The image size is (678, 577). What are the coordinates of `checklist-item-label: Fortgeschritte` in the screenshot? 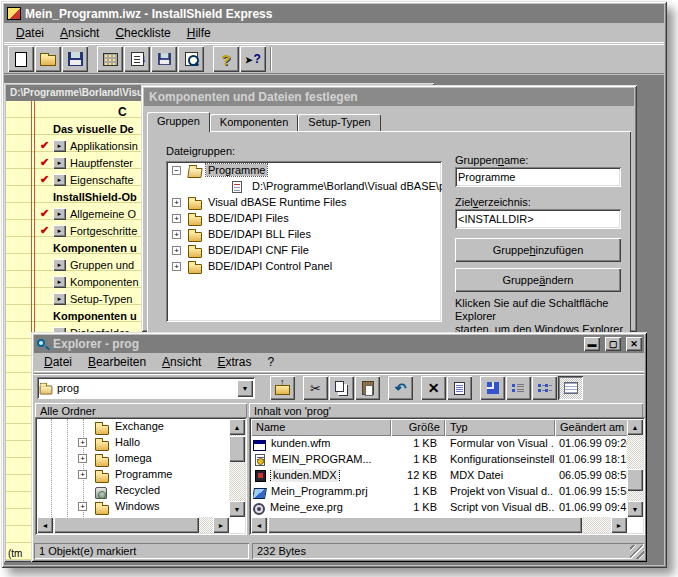 It's located at (104, 231).